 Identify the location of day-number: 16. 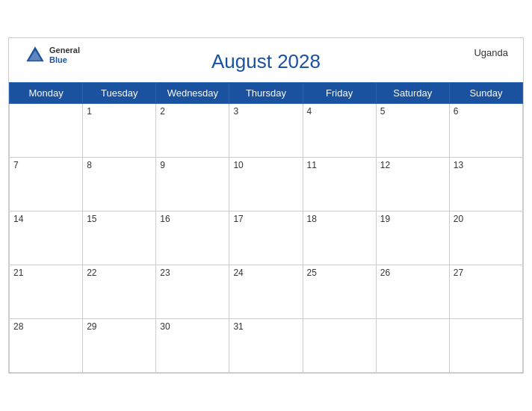
(164, 219).